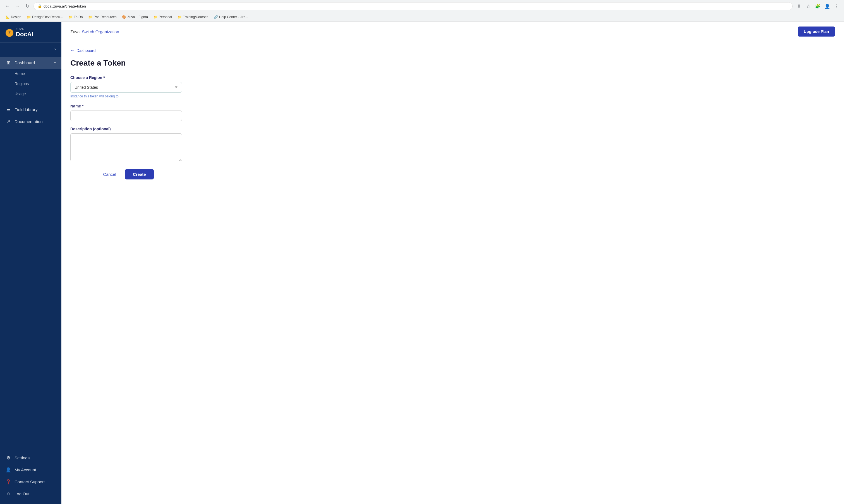 The width and height of the screenshot is (844, 504). Describe the element at coordinates (31, 62) in the screenshot. I see `sidebar-item-dashboard: ⊞ Dashboard ▾` at that location.